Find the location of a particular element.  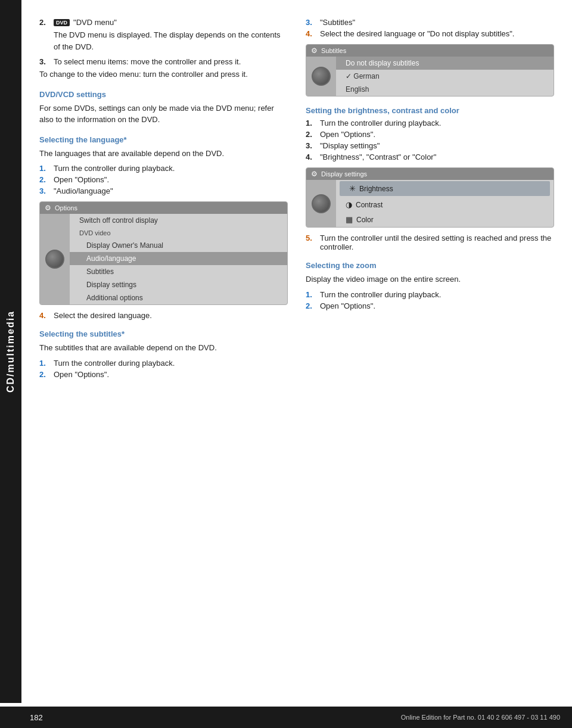

contrast-icon: ◑ is located at coordinates (349, 205).